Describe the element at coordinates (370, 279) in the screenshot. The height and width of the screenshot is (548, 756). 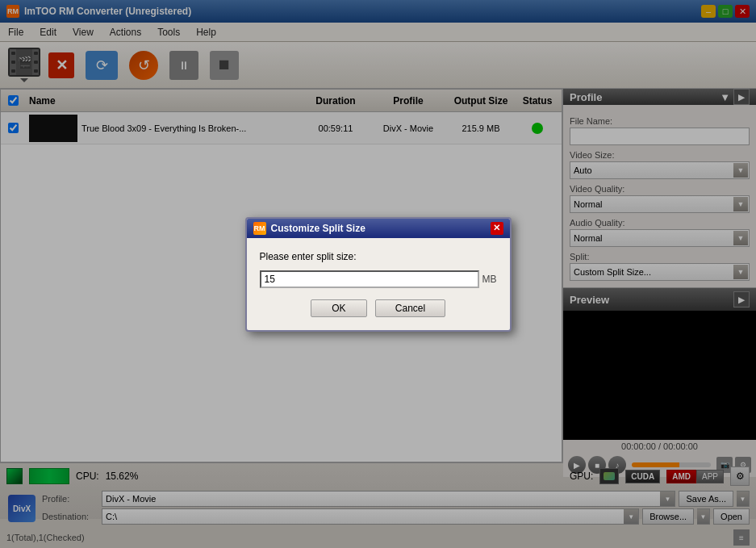
I see `split-size-input: 15` at that location.